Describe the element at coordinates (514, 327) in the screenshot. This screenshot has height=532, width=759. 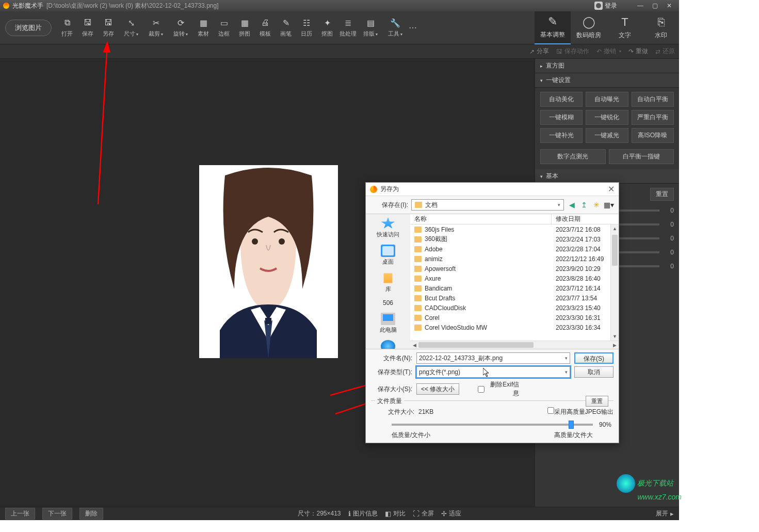
I see `file-row: Corel VideoStudio MW2023/3/30 16:34` at that location.